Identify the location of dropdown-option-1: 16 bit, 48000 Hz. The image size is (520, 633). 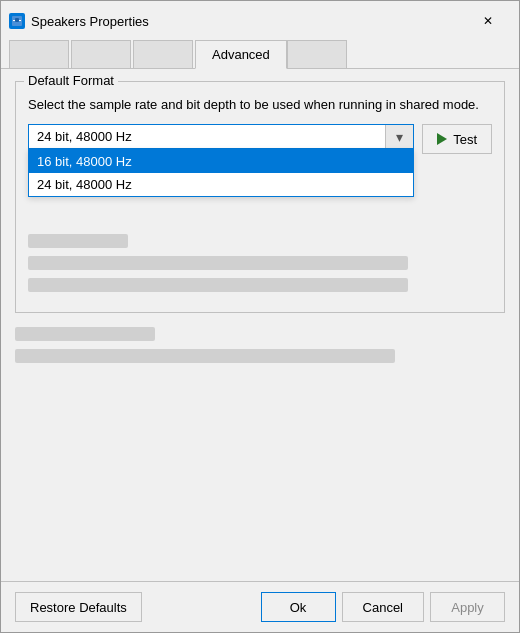
(221, 162).